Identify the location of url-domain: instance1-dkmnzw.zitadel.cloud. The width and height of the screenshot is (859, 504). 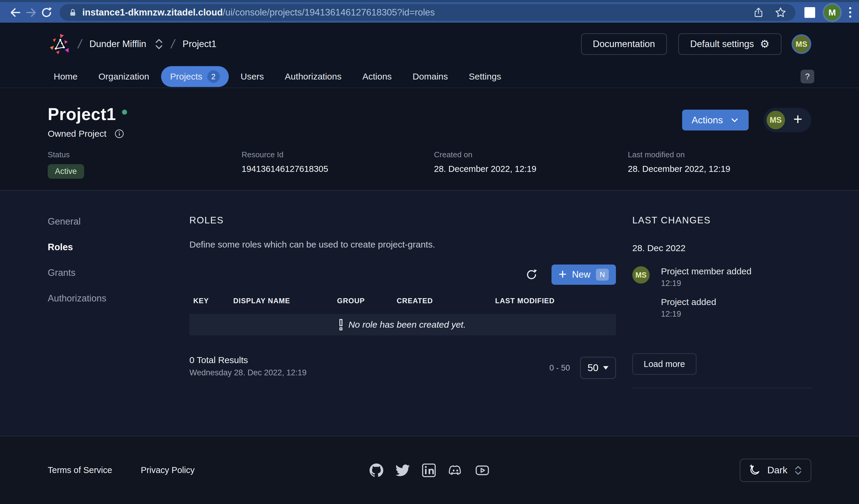
(153, 12).